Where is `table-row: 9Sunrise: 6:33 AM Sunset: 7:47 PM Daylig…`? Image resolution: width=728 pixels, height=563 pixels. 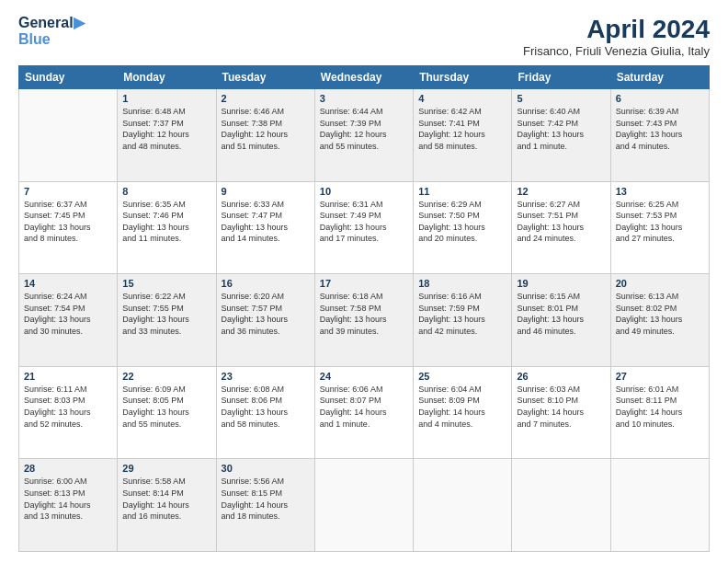
table-row: 9Sunrise: 6:33 AM Sunset: 7:47 PM Daylig… is located at coordinates (265, 228).